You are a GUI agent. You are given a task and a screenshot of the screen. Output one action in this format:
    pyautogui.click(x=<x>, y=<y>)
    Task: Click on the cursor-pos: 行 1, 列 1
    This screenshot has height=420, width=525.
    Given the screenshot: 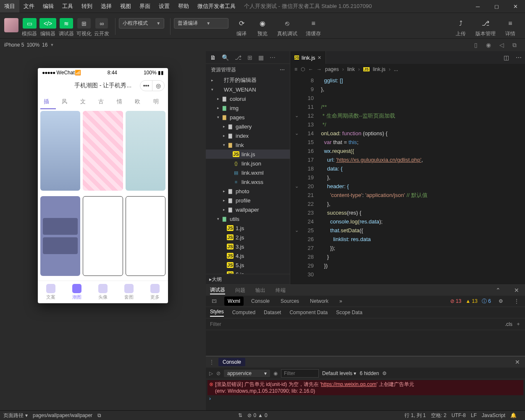 What is the action you would take?
    pyautogui.click(x=415, y=416)
    